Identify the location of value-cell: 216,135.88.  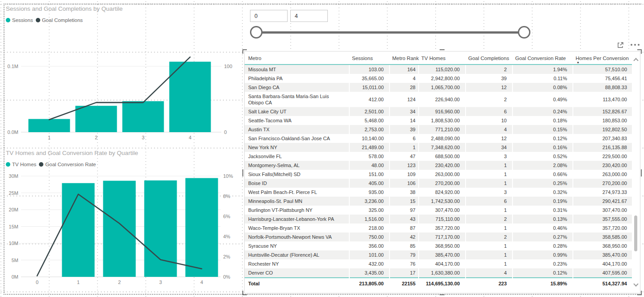
(602, 147).